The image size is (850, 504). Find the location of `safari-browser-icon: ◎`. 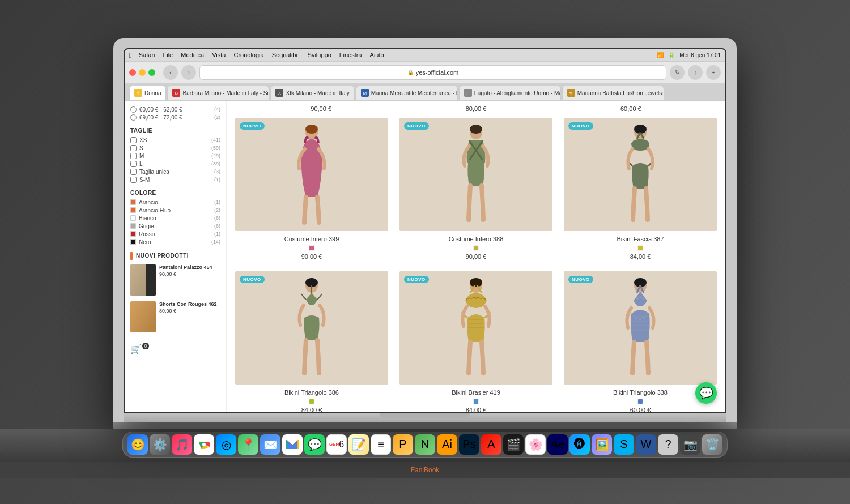

safari-browser-icon: ◎ is located at coordinates (226, 445).